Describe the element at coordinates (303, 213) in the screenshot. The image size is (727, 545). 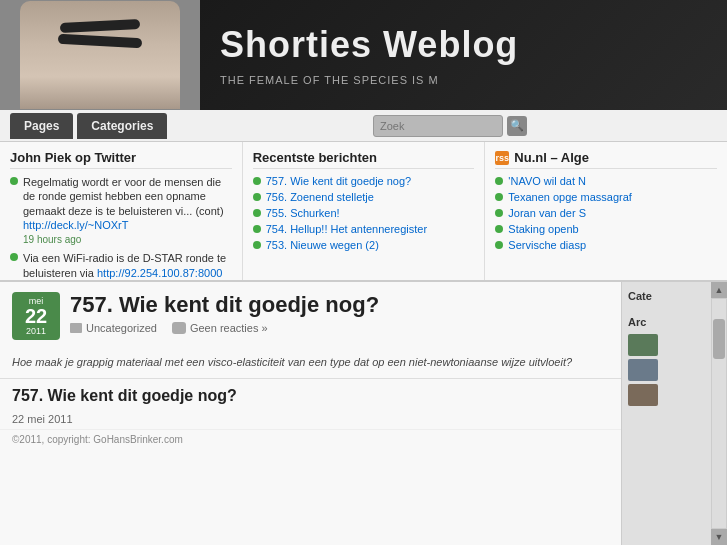
I see `recent-link-3: 755. Schurken!` at that location.